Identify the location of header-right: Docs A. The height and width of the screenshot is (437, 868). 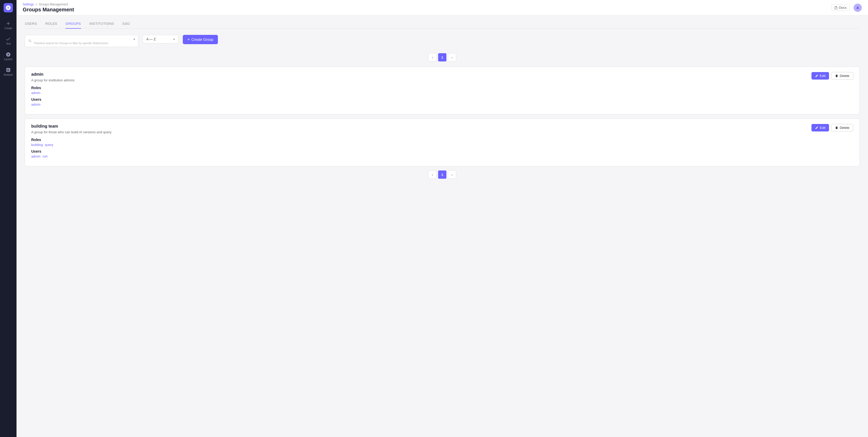
(846, 8).